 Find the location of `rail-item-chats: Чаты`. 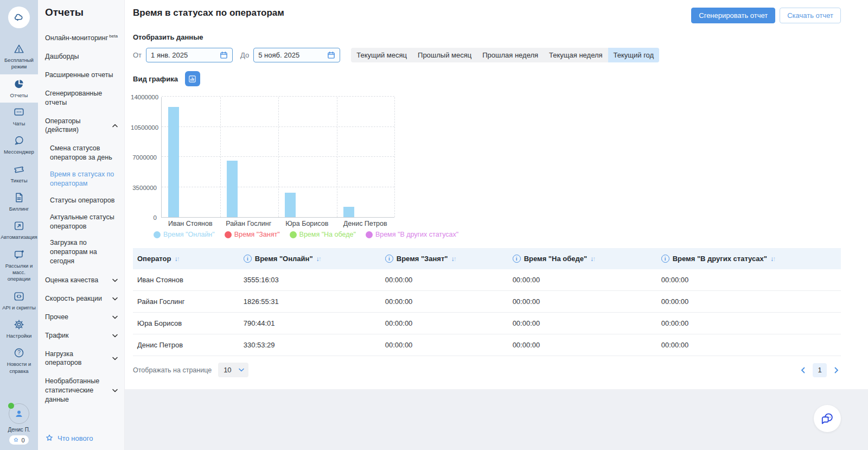

rail-item-chats: Чаты is located at coordinates (19, 117).